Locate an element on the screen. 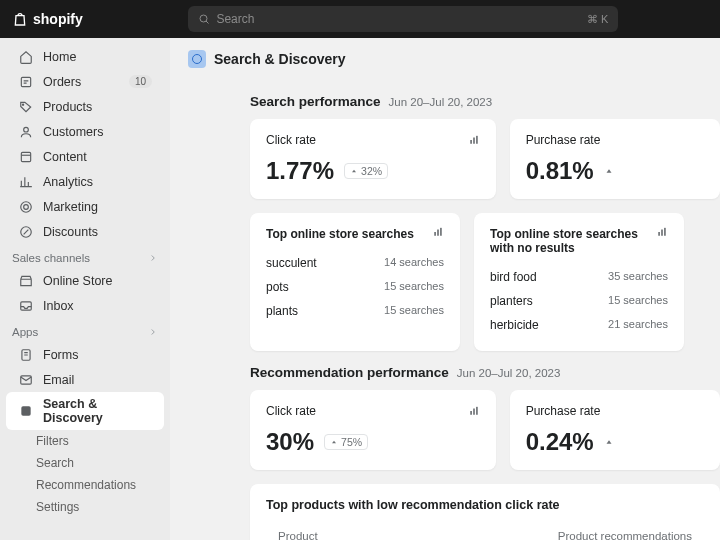  email-icon is located at coordinates (26, 380).